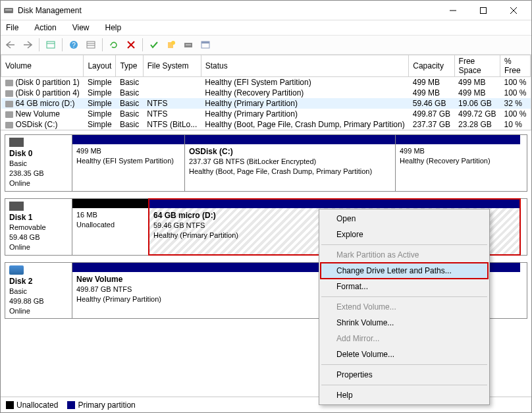 This screenshot has width=532, height=413. I want to click on menu-item: Extend Volume..., so click(404, 307).